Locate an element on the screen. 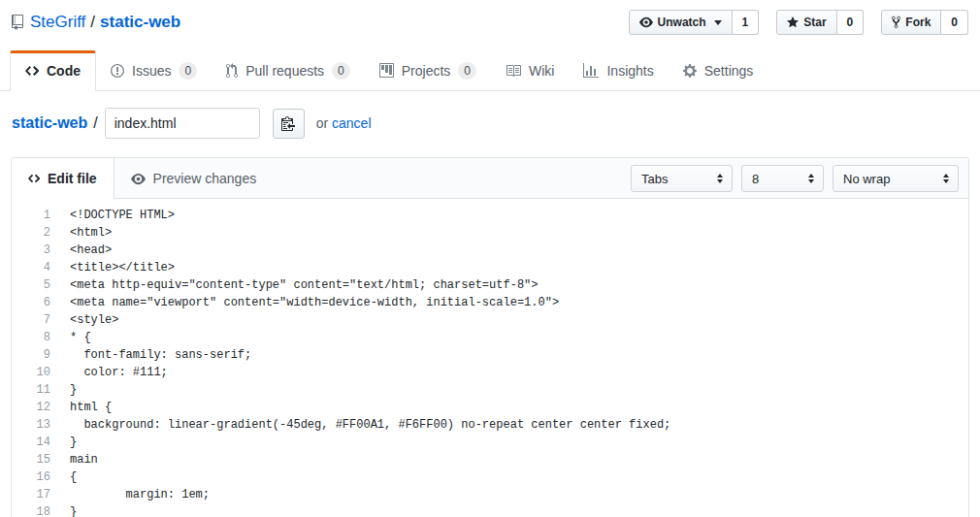 The image size is (980, 517). code-line: 10 color: #111; is located at coordinates (490, 372).